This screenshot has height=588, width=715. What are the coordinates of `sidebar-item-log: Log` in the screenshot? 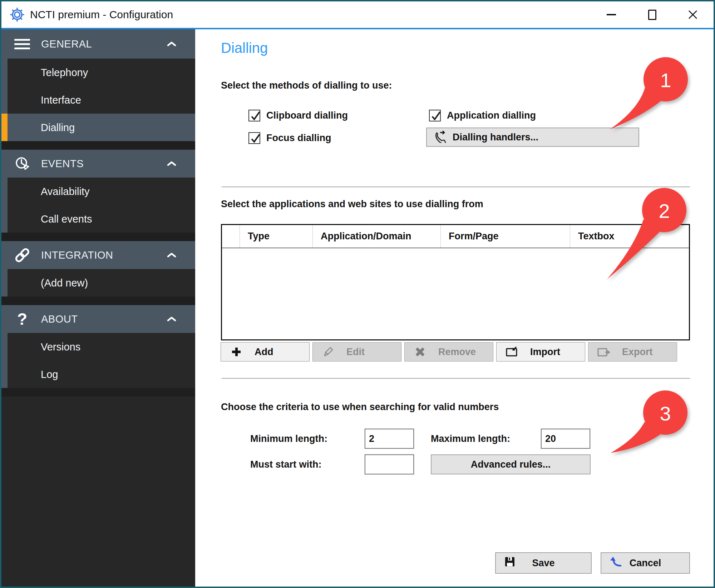 It's located at (102, 374).